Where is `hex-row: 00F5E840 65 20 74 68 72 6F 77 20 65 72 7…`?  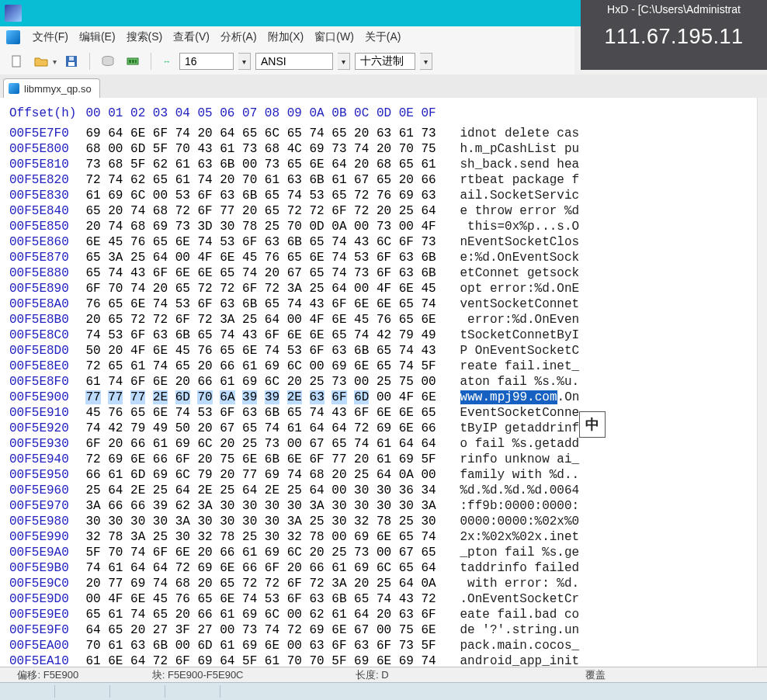 hex-row: 00F5E840 65 20 74 68 72 6F 77 20 65 72 7… is located at coordinates (384, 211).